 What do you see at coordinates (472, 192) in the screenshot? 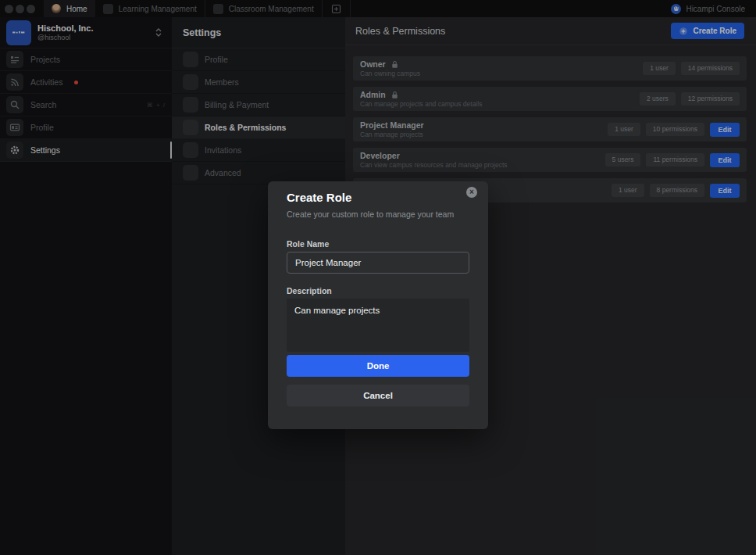
I see `close-icon: ×` at bounding box center [472, 192].